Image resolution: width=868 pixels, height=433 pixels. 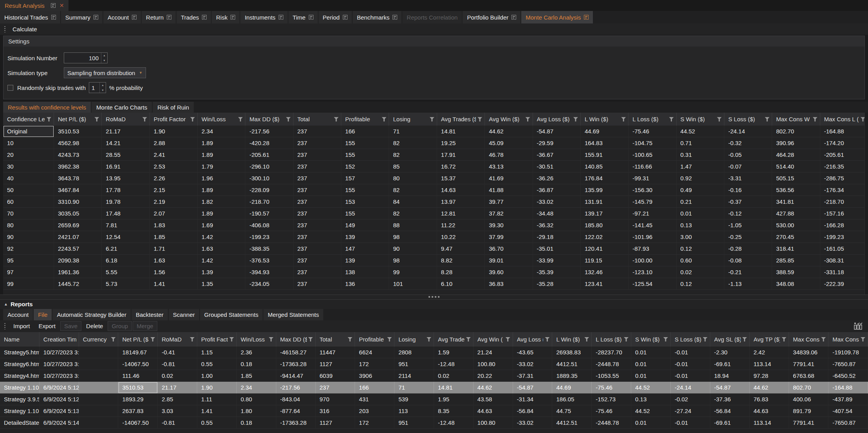 What do you see at coordinates (78, 119) in the screenshot?
I see `column-header-net-p-l: Net P/L ($)` at bounding box center [78, 119].